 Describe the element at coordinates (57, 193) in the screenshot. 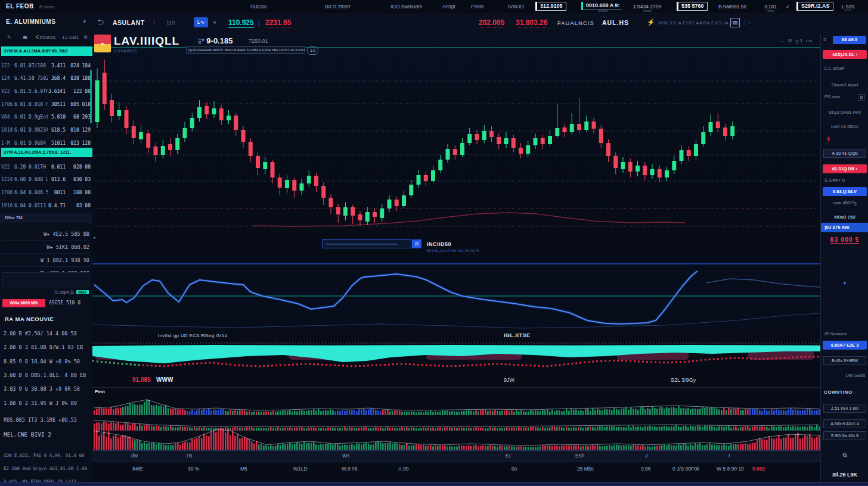

I see `watchlist-cell: 0011` at that location.